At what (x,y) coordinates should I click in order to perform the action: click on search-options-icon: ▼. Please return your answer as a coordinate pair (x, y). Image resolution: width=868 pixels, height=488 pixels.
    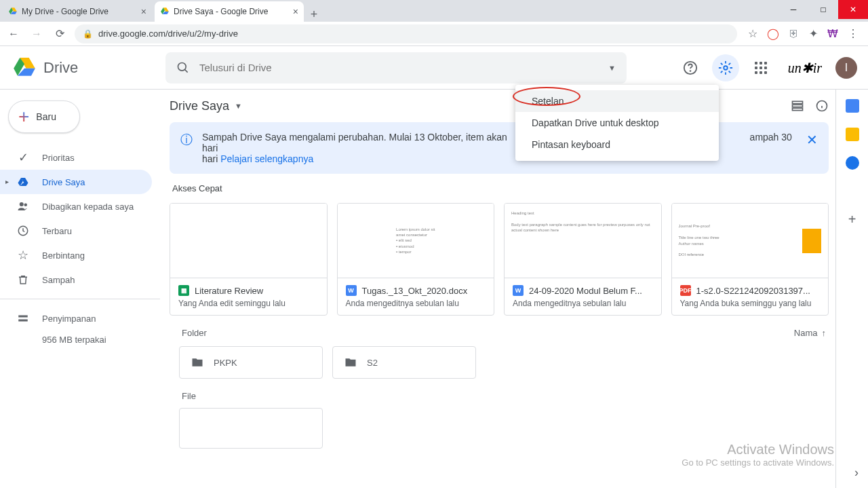
    Looking at the image, I should click on (612, 68).